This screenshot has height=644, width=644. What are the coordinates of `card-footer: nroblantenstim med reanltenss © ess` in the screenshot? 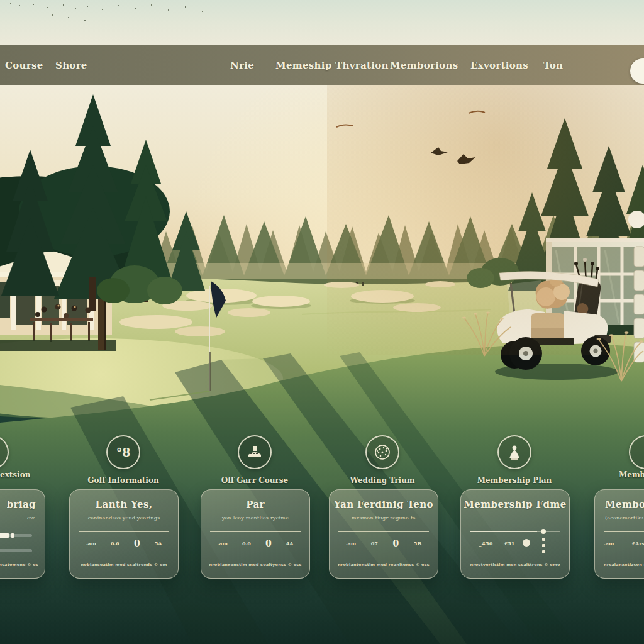 It's located at (384, 565).